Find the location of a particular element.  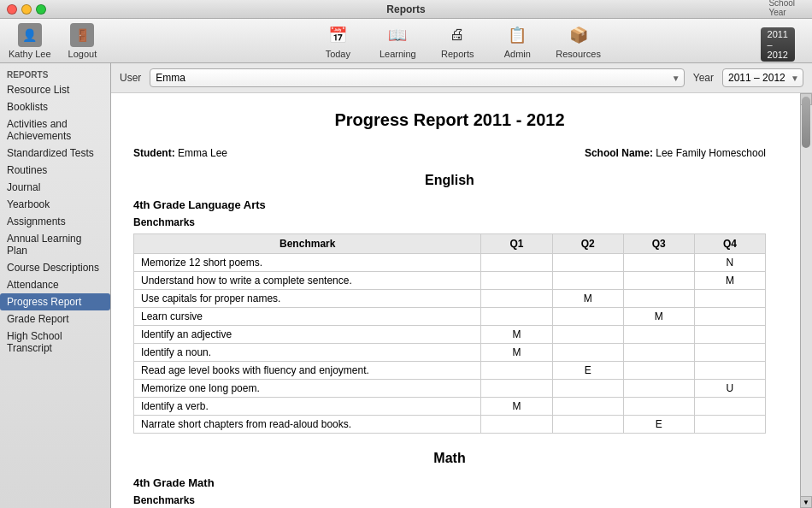

q2-cell: M is located at coordinates (588, 299).